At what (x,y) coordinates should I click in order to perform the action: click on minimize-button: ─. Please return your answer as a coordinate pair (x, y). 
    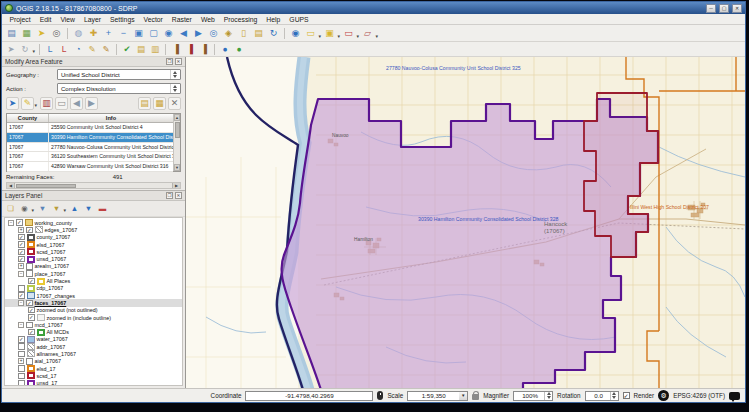
    Looking at the image, I should click on (711, 8).